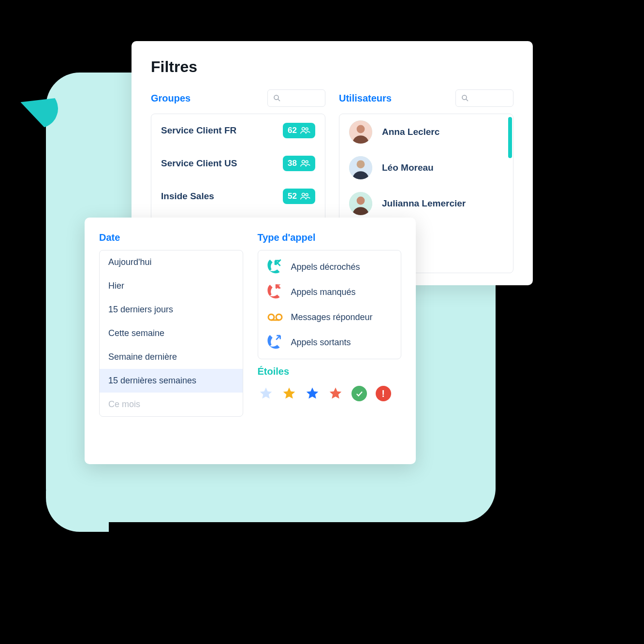 The width and height of the screenshot is (644, 644). I want to click on call-type-text: Appels sortants, so click(321, 342).